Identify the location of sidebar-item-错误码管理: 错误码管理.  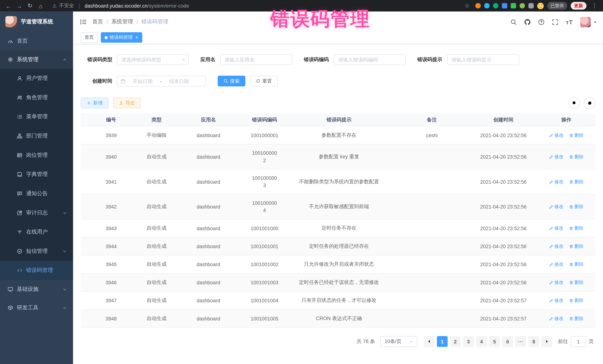
(37, 270).